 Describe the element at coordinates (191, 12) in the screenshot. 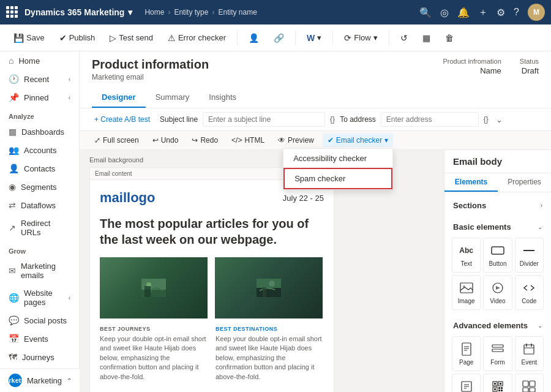

I see `breadcrumb-entity-type: Entity type` at that location.